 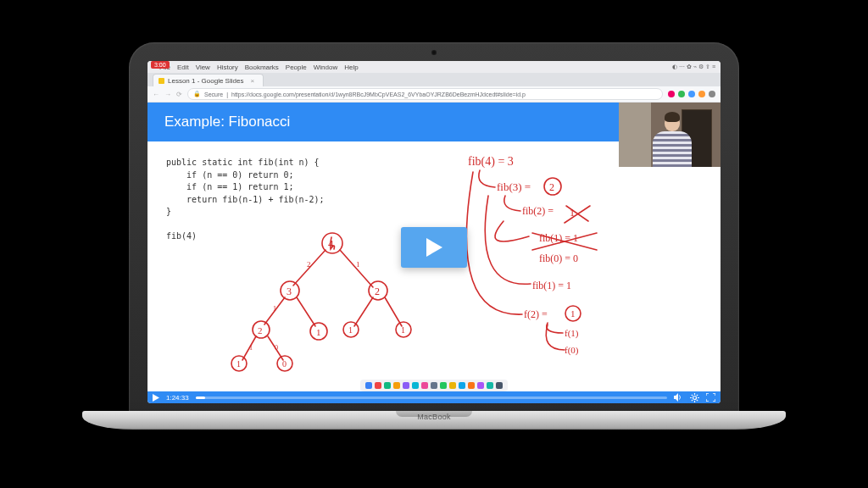 What do you see at coordinates (197, 94) in the screenshot?
I see `lock-icon: 🔒` at bounding box center [197, 94].